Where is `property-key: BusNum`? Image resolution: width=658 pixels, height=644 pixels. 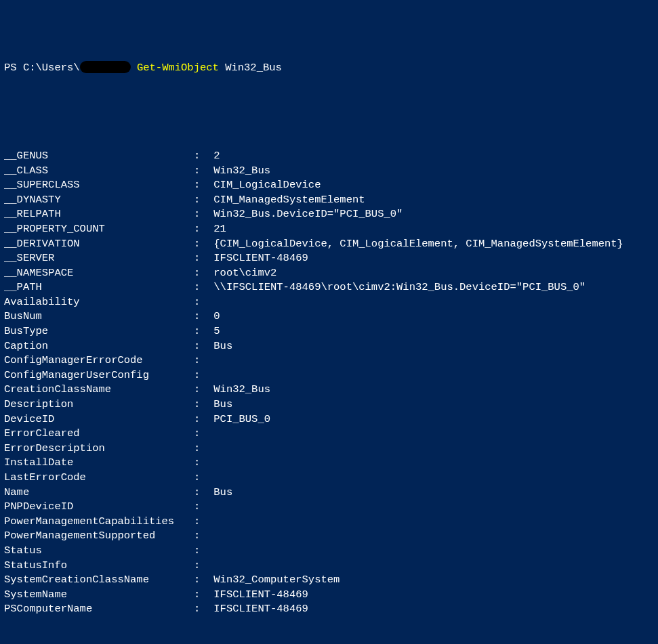 property-key: BusNum is located at coordinates (99, 317).